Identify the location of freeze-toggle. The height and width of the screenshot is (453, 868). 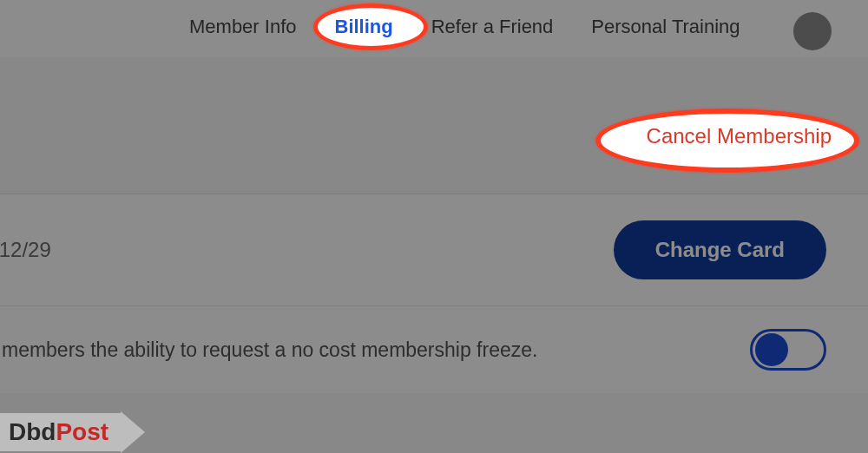
(788, 350).